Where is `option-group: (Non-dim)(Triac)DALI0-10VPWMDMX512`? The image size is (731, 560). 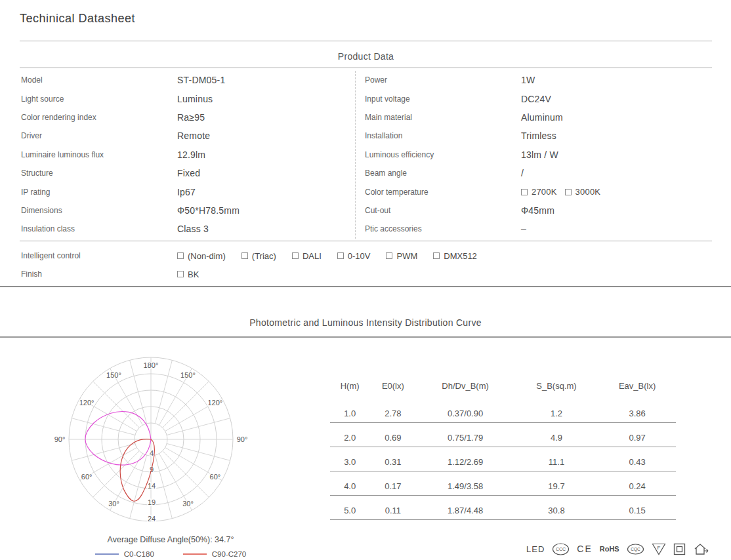 option-group: (Non-dim)(Triac)DALI0-10VPWMDMX512 is located at coordinates (443, 256).